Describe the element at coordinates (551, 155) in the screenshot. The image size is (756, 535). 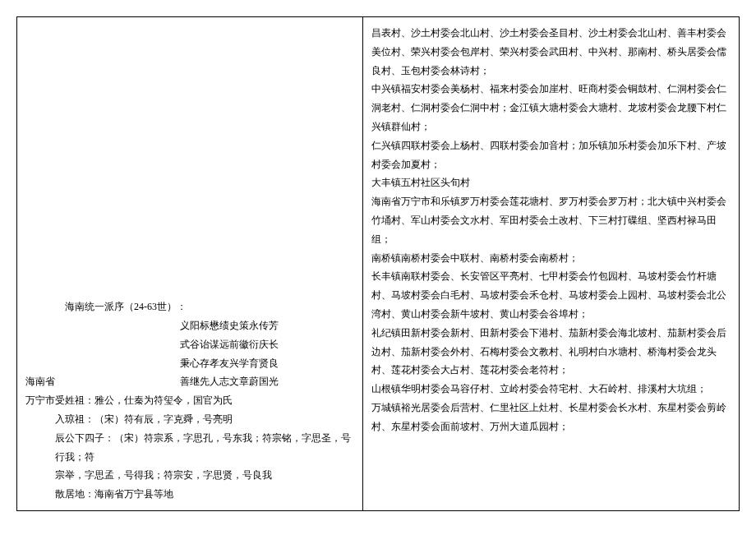
I see `village-block-3: 仁兴镇四联村委会上杨村、四联村委会加音村；加乐镇加乐村委会加乐下村、产坡村委会加…` at that location.